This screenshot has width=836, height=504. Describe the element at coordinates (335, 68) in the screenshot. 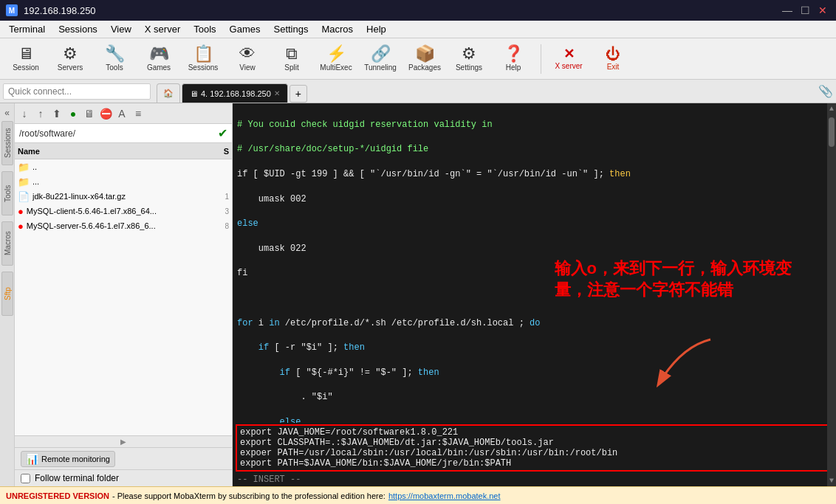

I see `toolbar-multiexec-label: MultiExec` at that location.